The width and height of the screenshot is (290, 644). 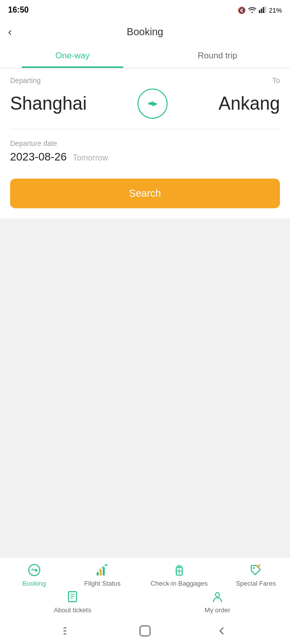 I want to click on to-city: Ankang, so click(x=249, y=104).